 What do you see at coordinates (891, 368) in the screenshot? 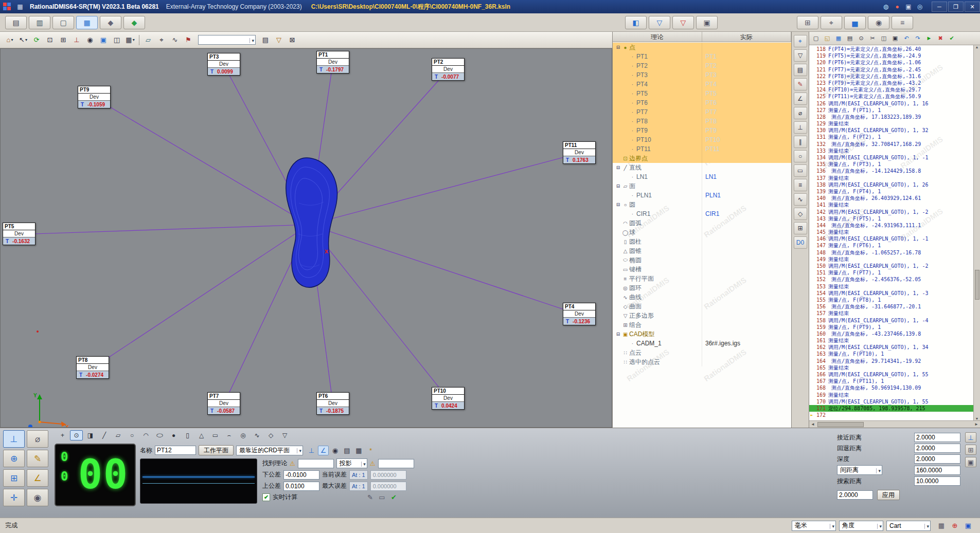
I see `program-line-165: 165测量结束` at bounding box center [891, 368].